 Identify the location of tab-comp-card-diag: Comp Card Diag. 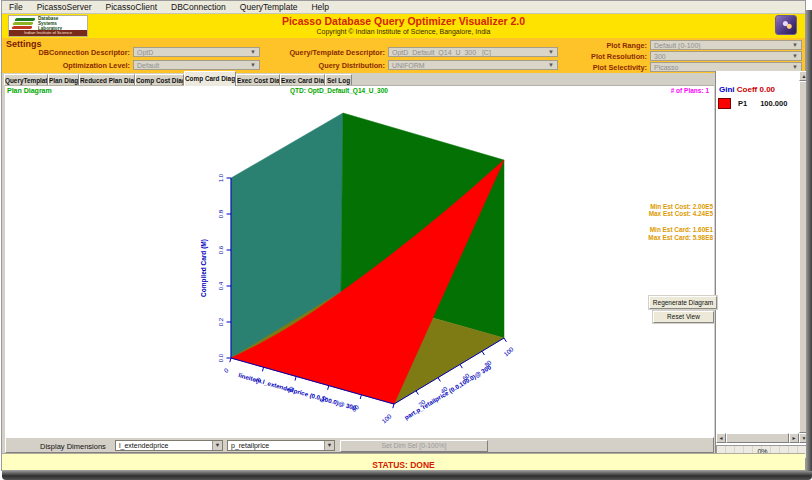
(210, 78).